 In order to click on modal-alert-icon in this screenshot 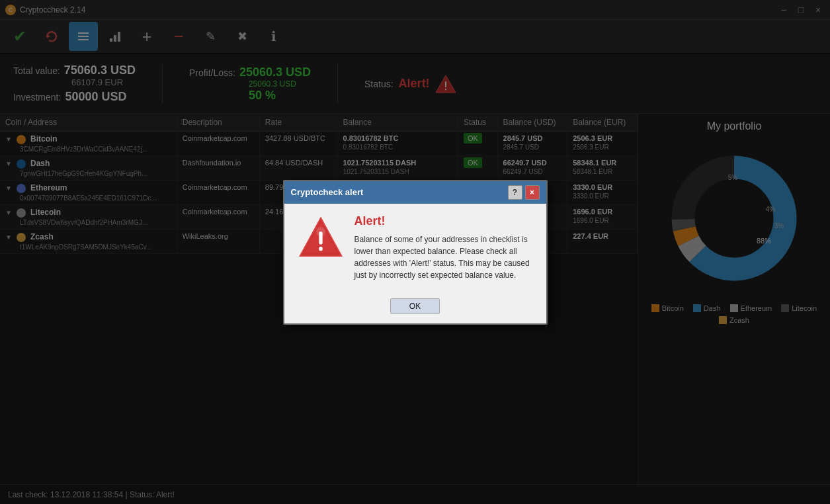, I will do `click(321, 237)`.